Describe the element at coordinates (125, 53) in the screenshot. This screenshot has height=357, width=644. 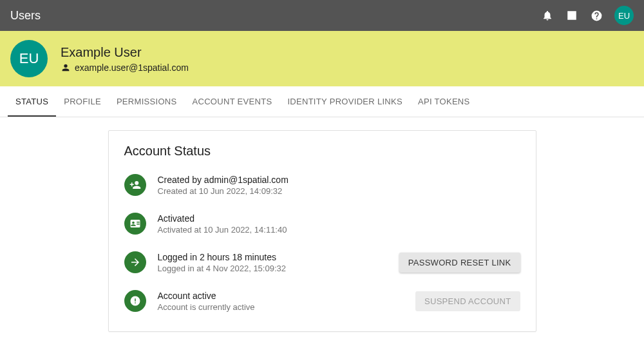
I see `user-name: Example User` at that location.